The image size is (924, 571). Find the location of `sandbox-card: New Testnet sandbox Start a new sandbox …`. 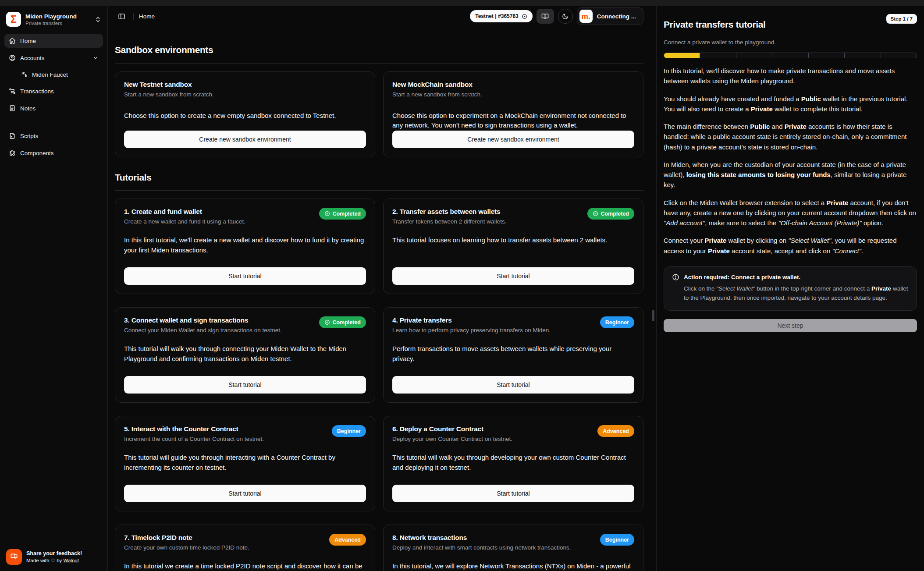

sandbox-card: New Testnet sandbox Start a new sandbox … is located at coordinates (245, 114).